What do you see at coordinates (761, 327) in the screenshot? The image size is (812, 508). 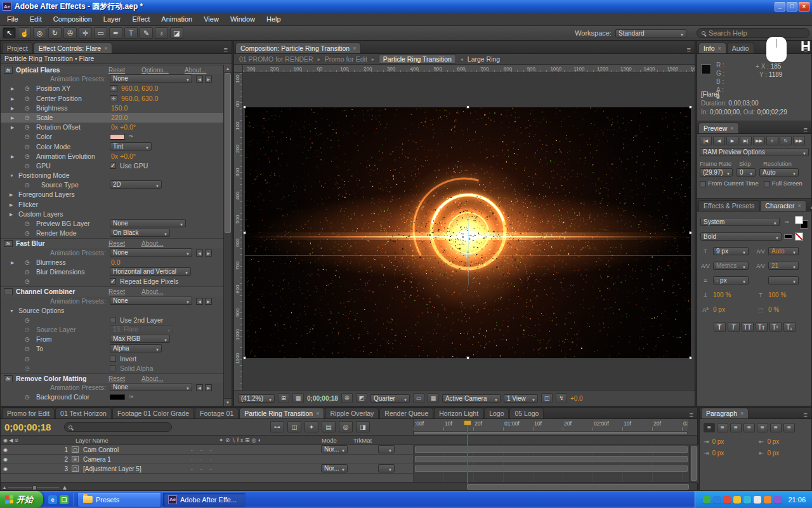 I see `small-caps-button: Tт` at bounding box center [761, 327].